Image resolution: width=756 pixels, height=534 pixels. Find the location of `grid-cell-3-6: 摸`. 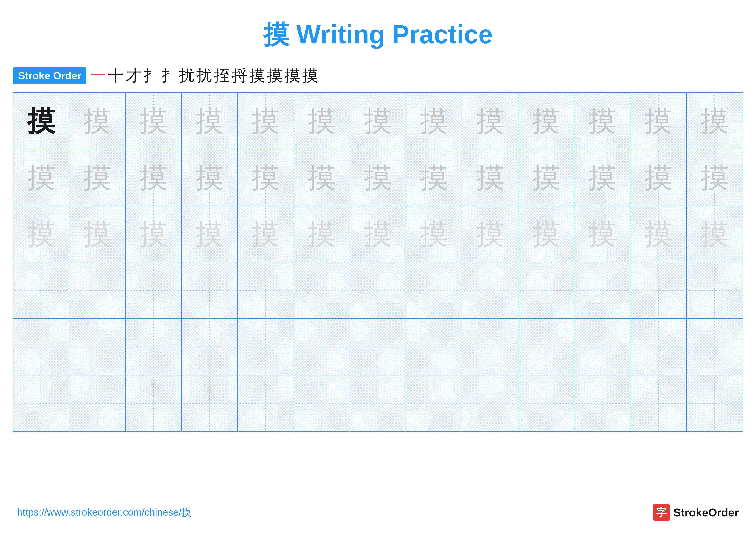

grid-cell-3-6: 摸 is located at coordinates (322, 234).